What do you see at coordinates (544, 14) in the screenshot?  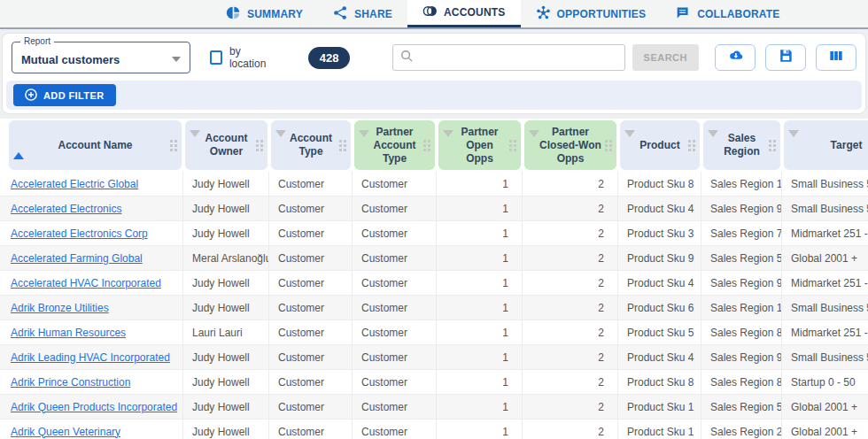 I see `network-icon` at bounding box center [544, 14].